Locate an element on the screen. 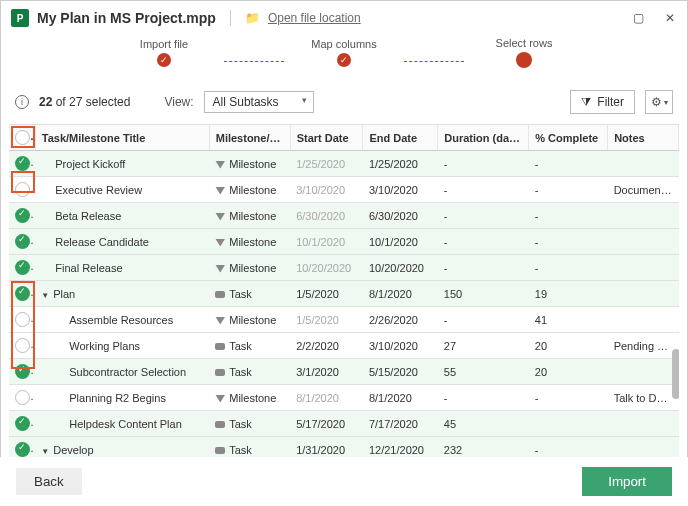  stepper: Import file✓ Map columns✓ Select rows is located at coordinates (344, 56).